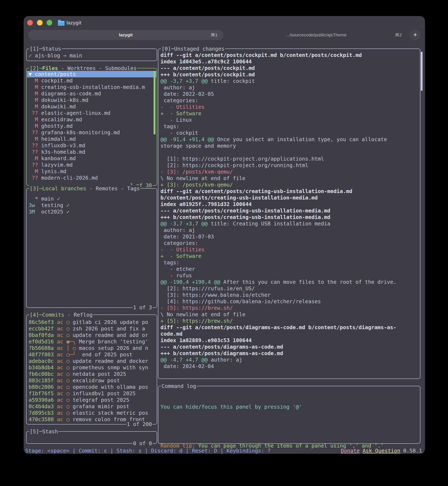  What do you see at coordinates (92, 394) in the screenshot?
I see `commit-row: f1bf76f5 ac ○ influxdbv1 post 2025` at bounding box center [92, 394].